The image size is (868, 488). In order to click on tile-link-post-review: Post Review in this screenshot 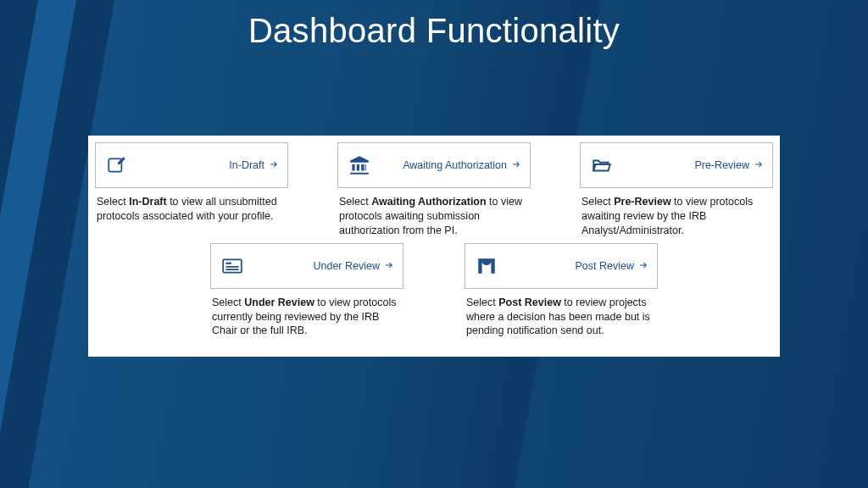, I will do `click(612, 266)`.